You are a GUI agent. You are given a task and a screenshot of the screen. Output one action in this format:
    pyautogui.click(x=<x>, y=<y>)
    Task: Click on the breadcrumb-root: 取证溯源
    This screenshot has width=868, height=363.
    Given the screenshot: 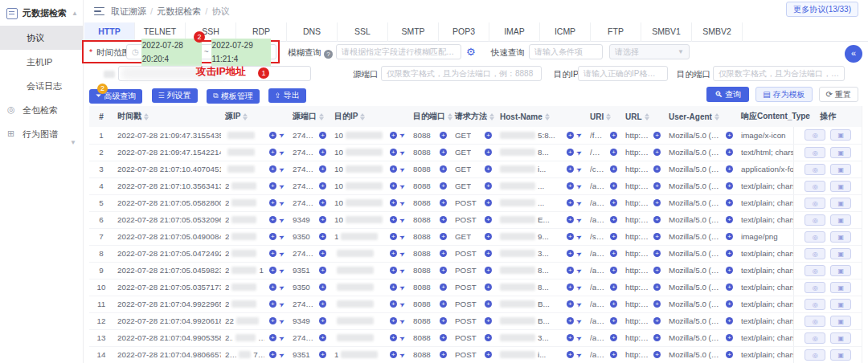 What is the action you would take?
    pyautogui.click(x=129, y=11)
    